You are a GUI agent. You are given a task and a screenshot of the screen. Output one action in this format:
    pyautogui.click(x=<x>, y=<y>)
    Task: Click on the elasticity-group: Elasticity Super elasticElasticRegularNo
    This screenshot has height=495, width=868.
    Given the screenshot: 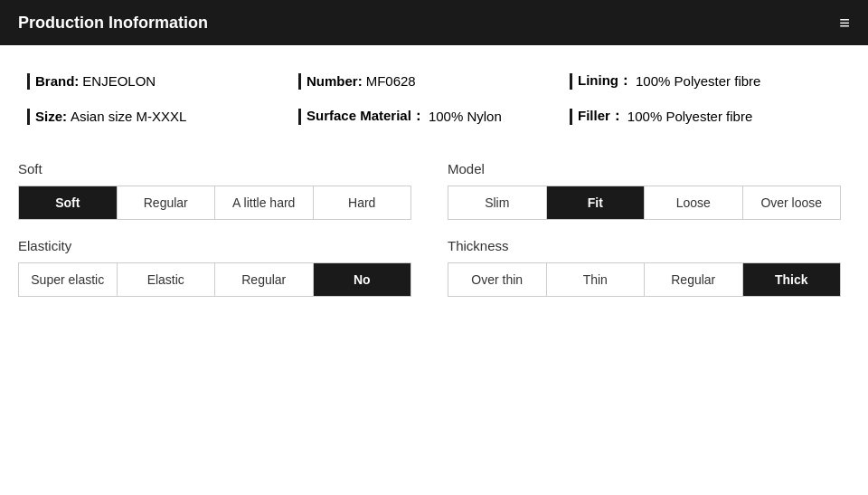 What is the action you would take?
    pyautogui.click(x=215, y=268)
    